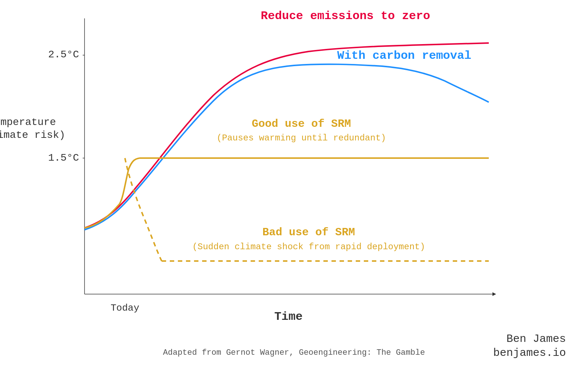 The height and width of the screenshot is (368, 588). What do you see at coordinates (301, 124) in the screenshot?
I see `good-srm-label: Good use of SRM` at bounding box center [301, 124].